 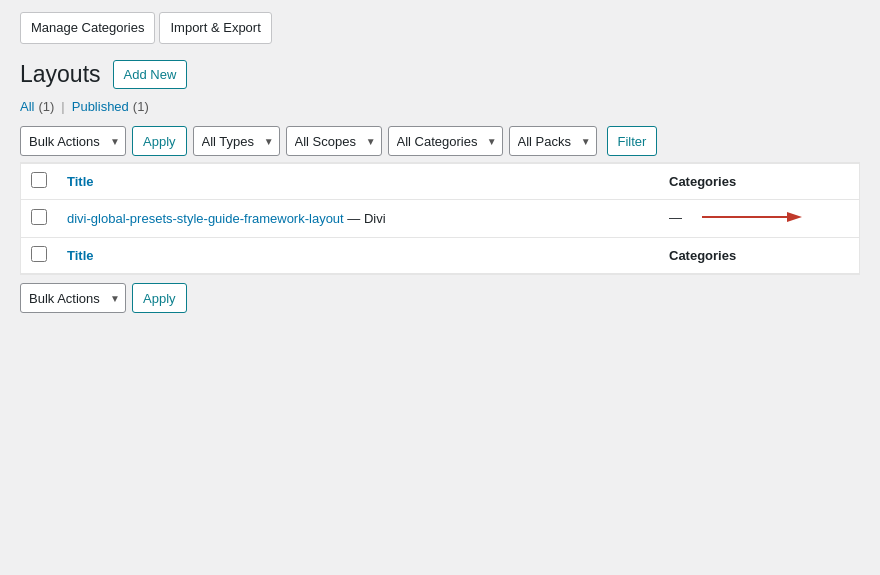 I want to click on th-title: Title, so click(x=358, y=182).